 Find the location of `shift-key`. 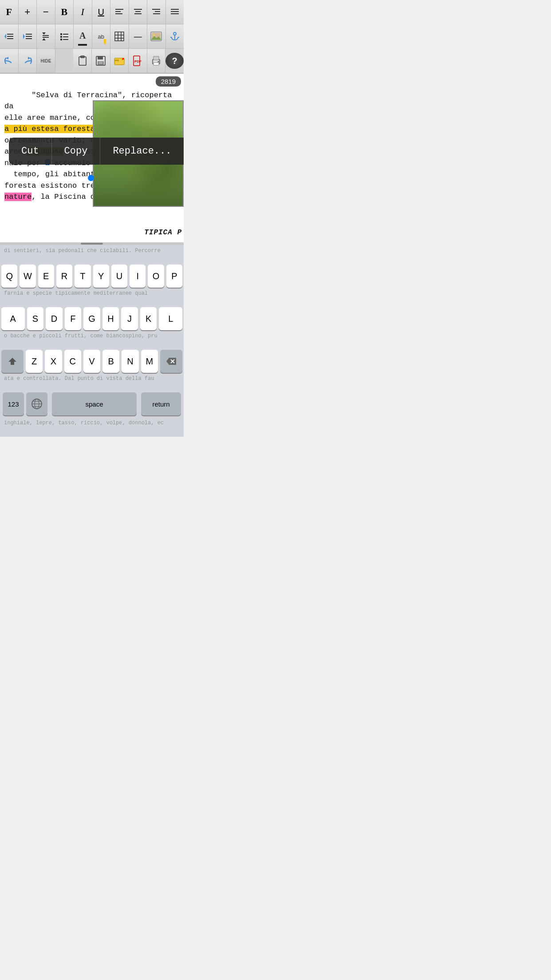

shift-key is located at coordinates (12, 361).